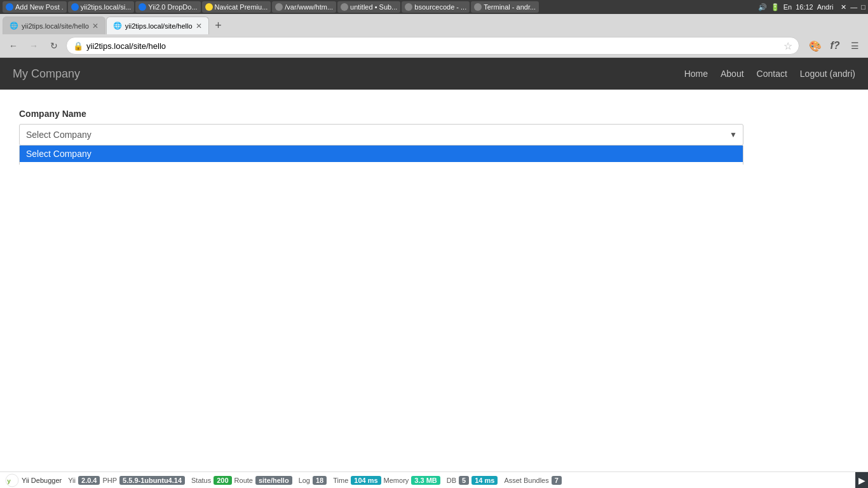 The width and height of the screenshot is (868, 488). I want to click on os-task-addpost: Add New Post ., so click(34, 7).